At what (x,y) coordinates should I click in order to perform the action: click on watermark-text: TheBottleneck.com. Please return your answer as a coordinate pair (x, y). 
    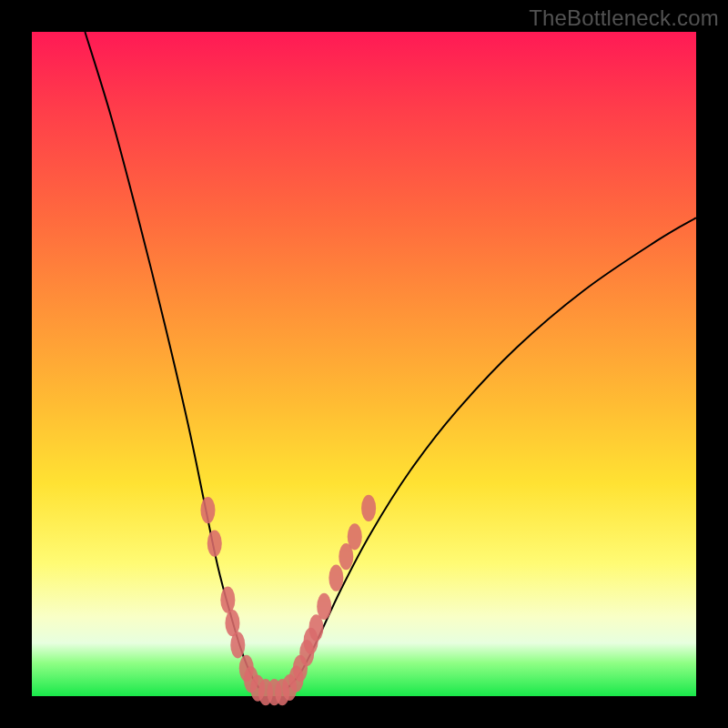
    Looking at the image, I should click on (624, 18).